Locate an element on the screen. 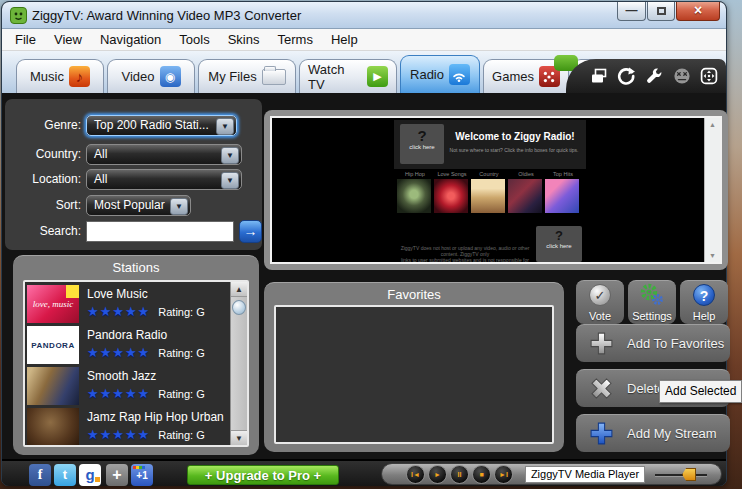 Image resolution: width=742 pixels, height=489 pixels. category-thumb-oldies is located at coordinates (525, 196).